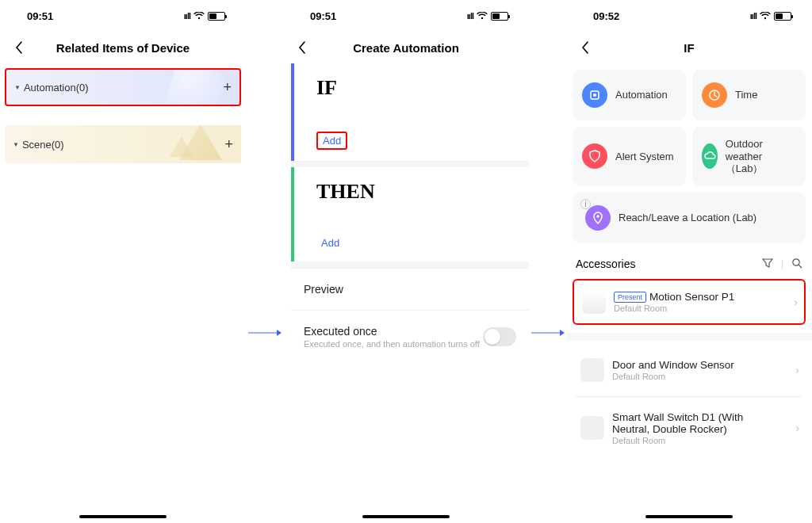  Describe the element at coordinates (797, 265) in the screenshot. I see `search-button` at that location.